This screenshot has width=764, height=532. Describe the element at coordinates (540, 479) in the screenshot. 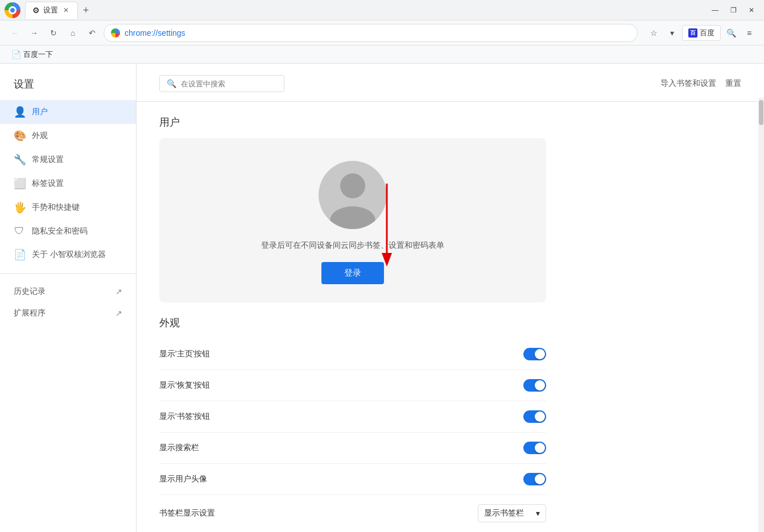

I see `toggle-knob-avatar` at that location.